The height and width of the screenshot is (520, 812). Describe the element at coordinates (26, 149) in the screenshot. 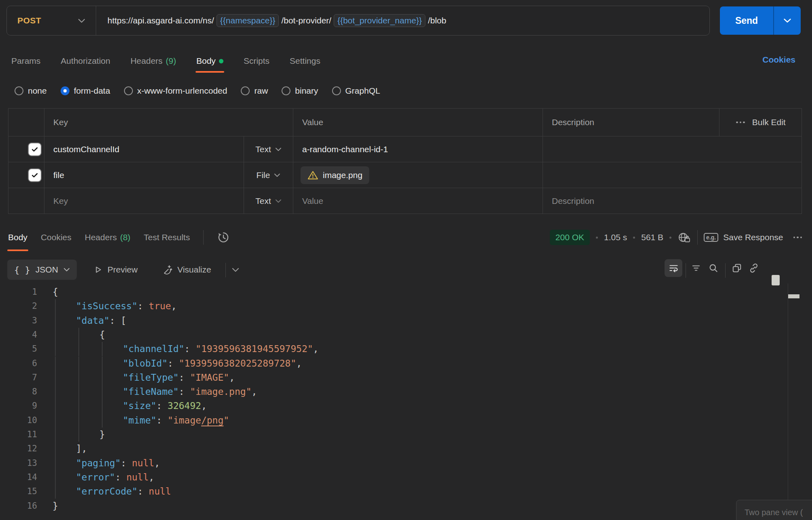

I see `cell-checkbox` at that location.